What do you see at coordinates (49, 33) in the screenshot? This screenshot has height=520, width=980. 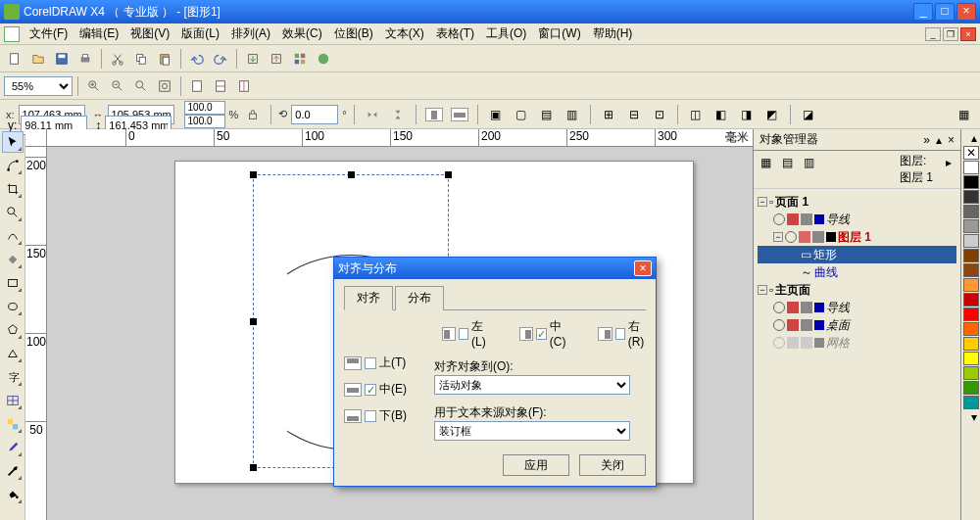 I see `menu-file: 文件(F)` at bounding box center [49, 33].